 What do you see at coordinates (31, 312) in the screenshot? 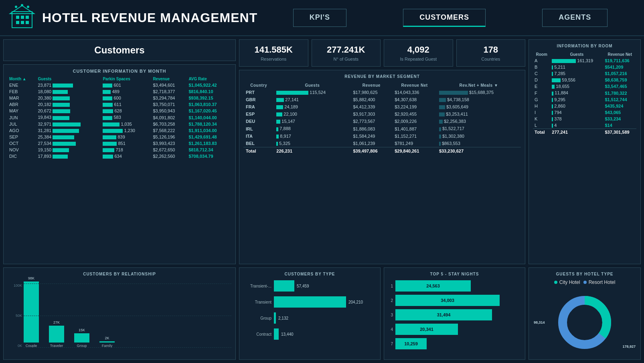
I see `rel-bar-group-0: 98K Couple` at bounding box center [31, 312].